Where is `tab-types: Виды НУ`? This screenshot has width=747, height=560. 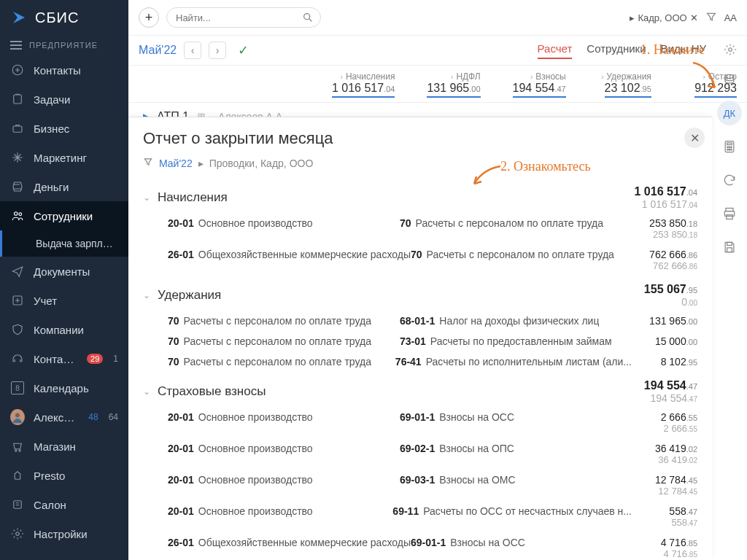
tab-types: Виды НУ is located at coordinates (684, 51).